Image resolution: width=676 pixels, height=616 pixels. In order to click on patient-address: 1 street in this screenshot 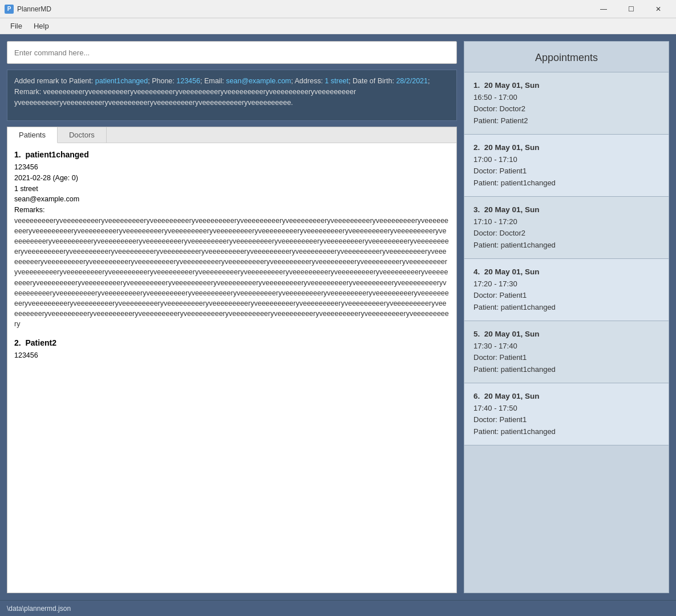, I will do `click(232, 189)`.